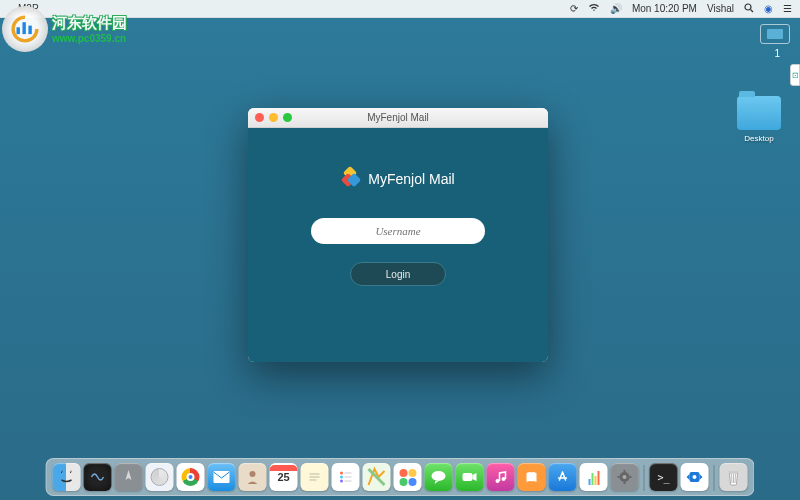 The height and width of the screenshot is (500, 800). Describe the element at coordinates (398, 274) in the screenshot. I see `login-button: Login` at that location.